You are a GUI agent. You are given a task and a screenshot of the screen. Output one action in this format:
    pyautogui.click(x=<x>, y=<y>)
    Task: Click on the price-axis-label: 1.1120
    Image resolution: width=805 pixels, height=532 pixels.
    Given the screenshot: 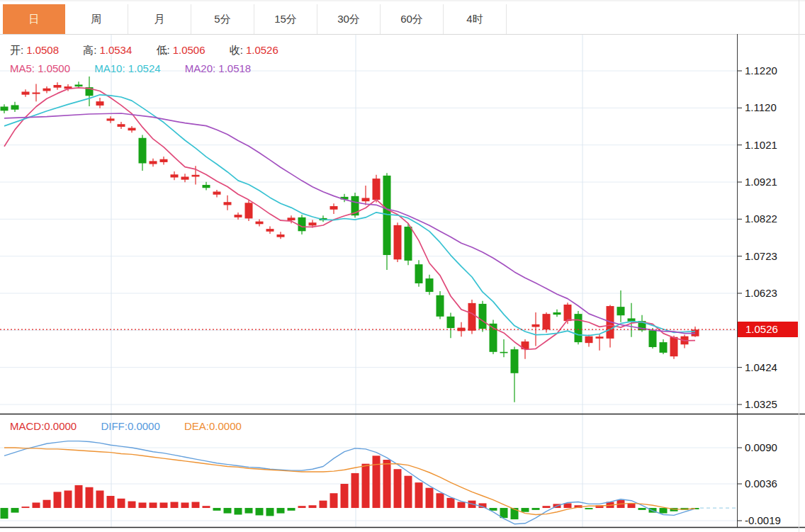 What is the action you would take?
    pyautogui.click(x=761, y=108)
    